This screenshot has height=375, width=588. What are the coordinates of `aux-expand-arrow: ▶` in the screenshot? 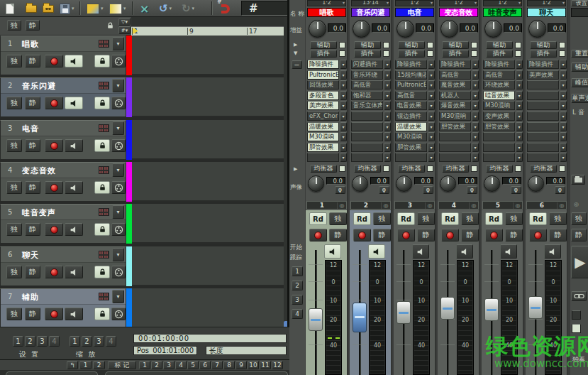 It's located at (295, 45).